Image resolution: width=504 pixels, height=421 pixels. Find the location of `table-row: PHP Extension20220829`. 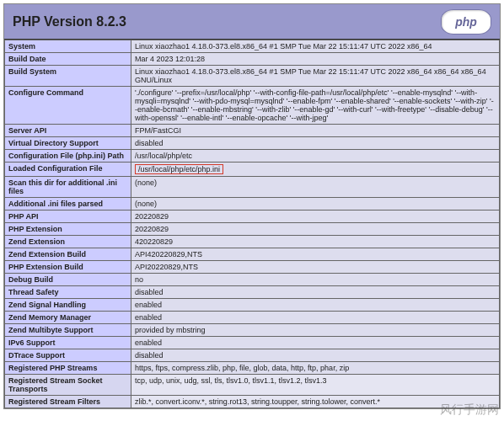

table-row: PHP Extension20220829 is located at coordinates (253, 229).